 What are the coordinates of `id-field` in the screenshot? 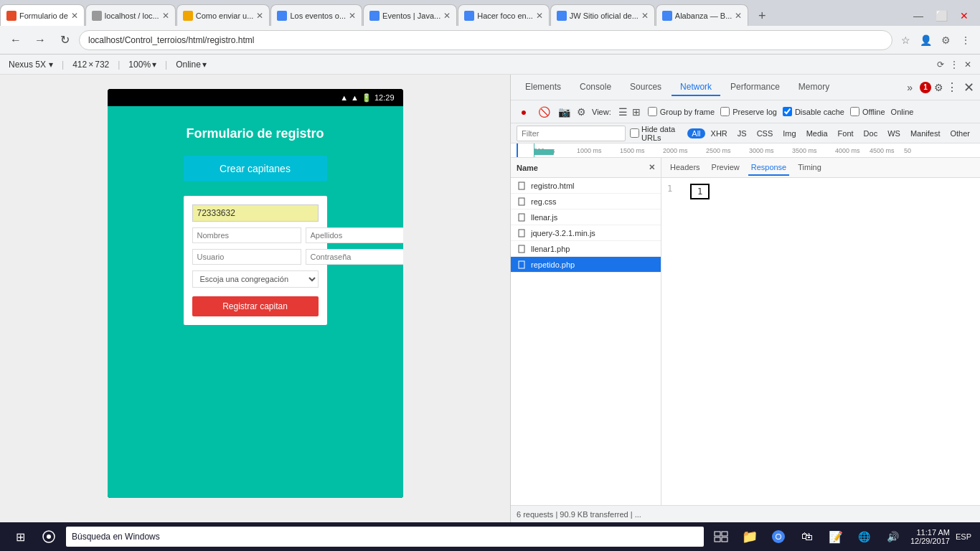 It's located at (255, 213).